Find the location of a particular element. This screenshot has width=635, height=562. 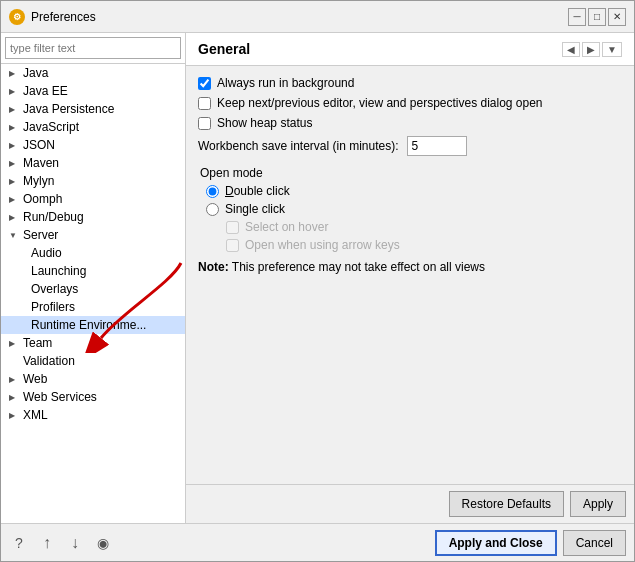

tree-item-javascript: ▶ JavaScript is located at coordinates (93, 127).